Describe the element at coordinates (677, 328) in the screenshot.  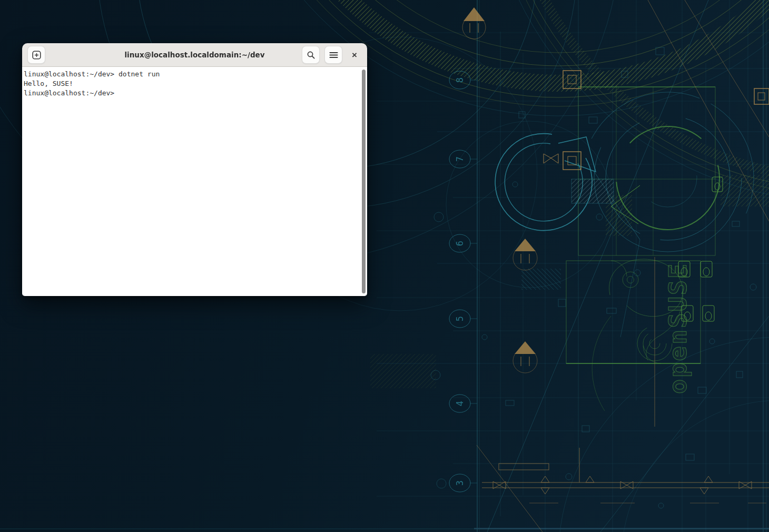
I see `wallpaper-brand-text: openSUSE` at that location.